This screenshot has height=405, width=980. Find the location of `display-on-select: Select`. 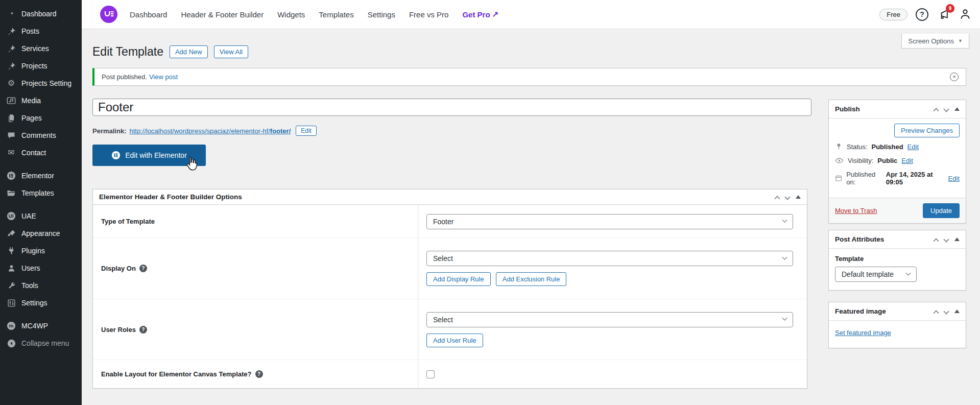

display-on-select: Select is located at coordinates (610, 258).